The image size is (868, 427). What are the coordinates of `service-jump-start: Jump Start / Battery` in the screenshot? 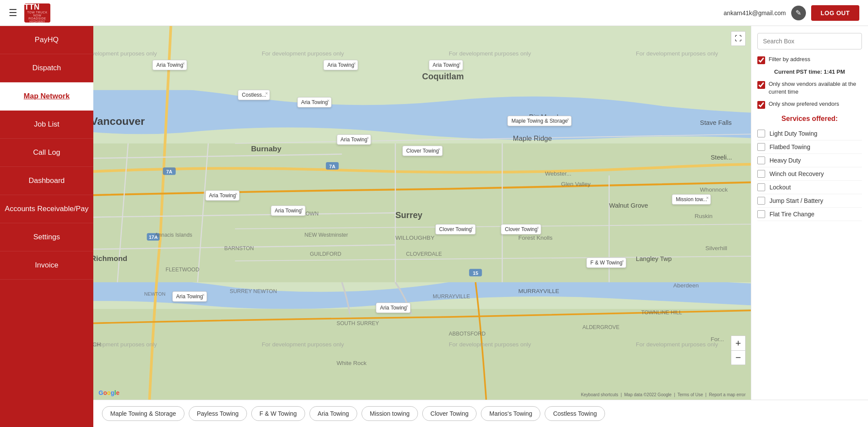 It's located at (810, 201).